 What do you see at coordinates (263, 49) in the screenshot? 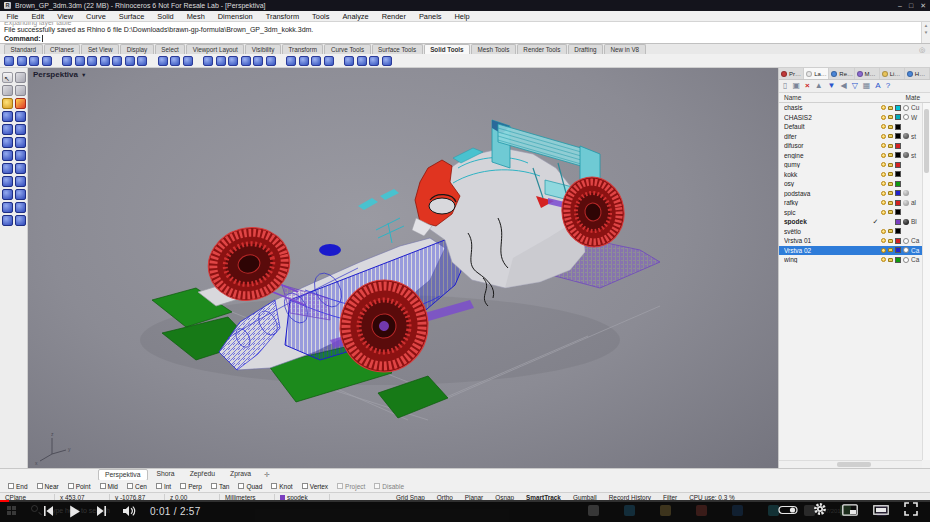
I see `toolbar-tab: Visibility` at bounding box center [263, 49].